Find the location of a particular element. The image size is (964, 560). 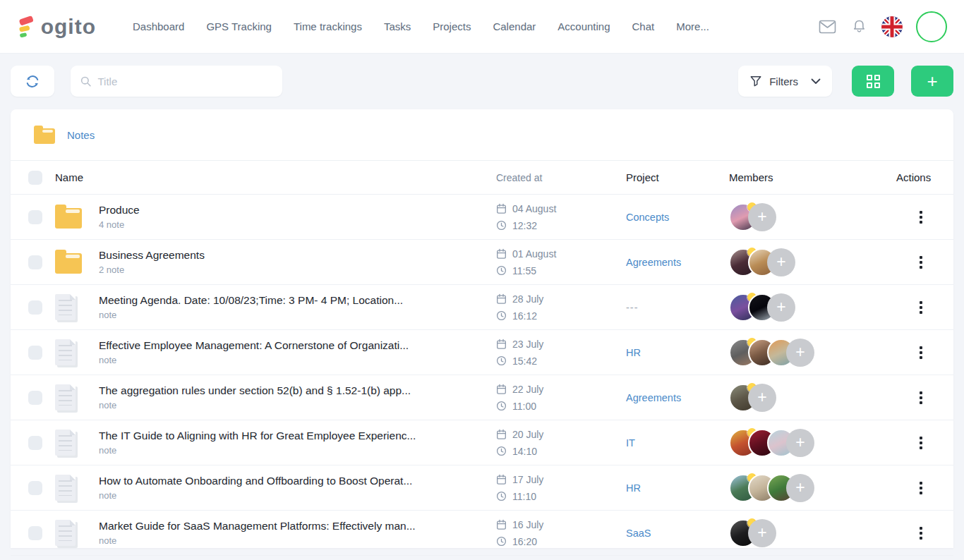

nav-item-dashboard: Dashboard is located at coordinates (158, 27).